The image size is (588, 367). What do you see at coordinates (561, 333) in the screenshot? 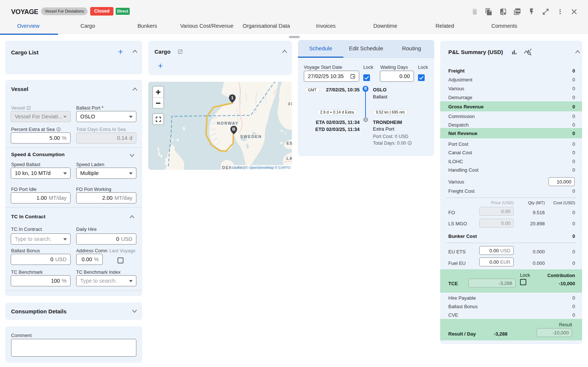
I see `field-value: -10,000` at bounding box center [561, 333].